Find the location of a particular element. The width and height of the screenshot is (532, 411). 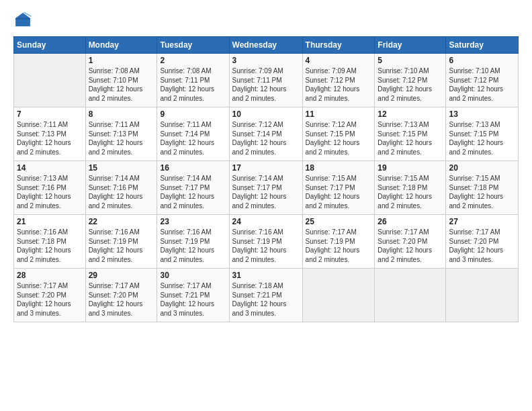

calendar-week-2: 7Sunrise: 7:11 AM Sunset: 7:13 PM Daylig… is located at coordinates (266, 134).